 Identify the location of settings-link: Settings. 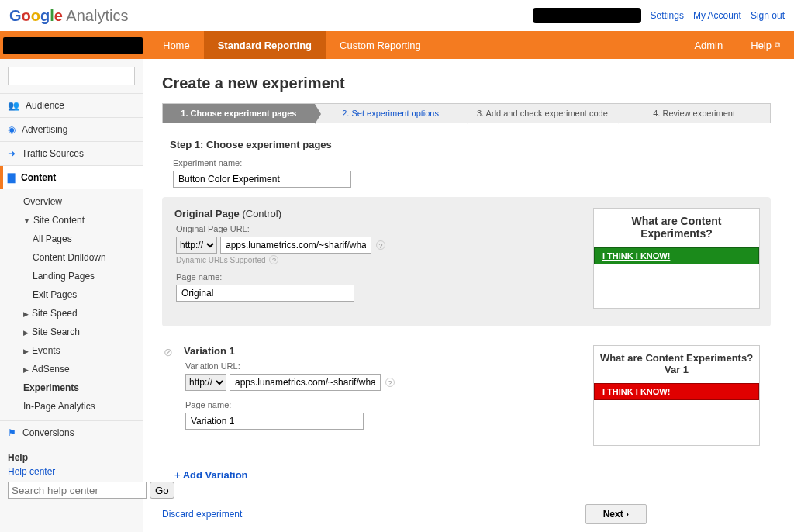
(667, 16).